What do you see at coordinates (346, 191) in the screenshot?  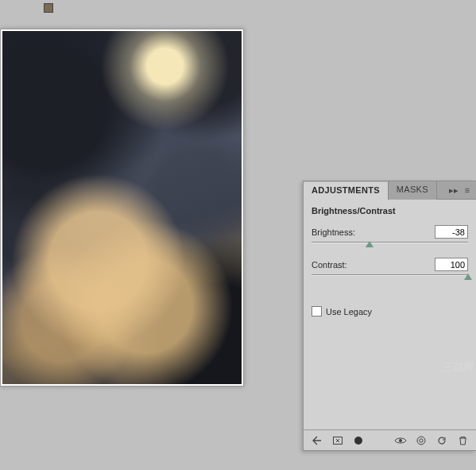 I see `tab-adjustments: ADJUSTMENTS` at bounding box center [346, 191].